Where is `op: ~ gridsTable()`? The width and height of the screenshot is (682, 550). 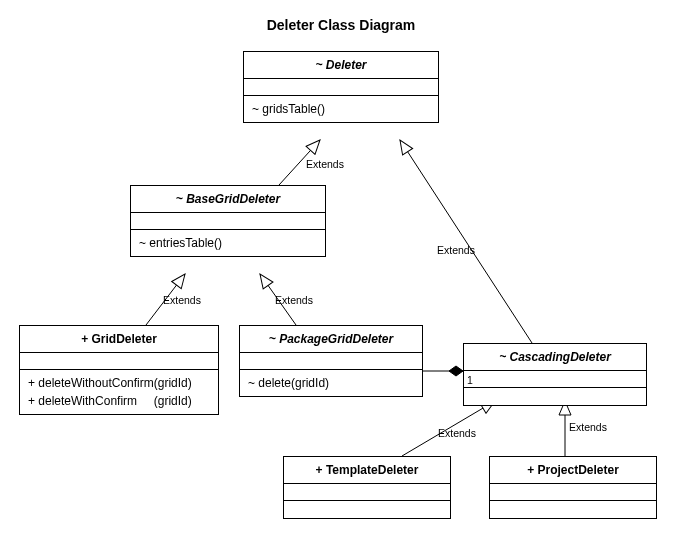
op: ~ gridsTable() is located at coordinates (341, 109).